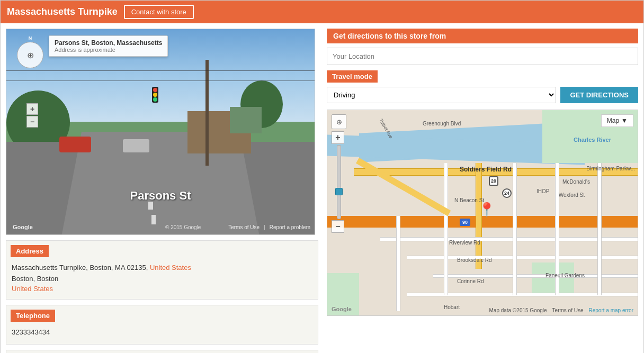 Image resolution: width=644 pixels, height=353 pixels. I want to click on map-label-charles: Charles River, so click(592, 140).